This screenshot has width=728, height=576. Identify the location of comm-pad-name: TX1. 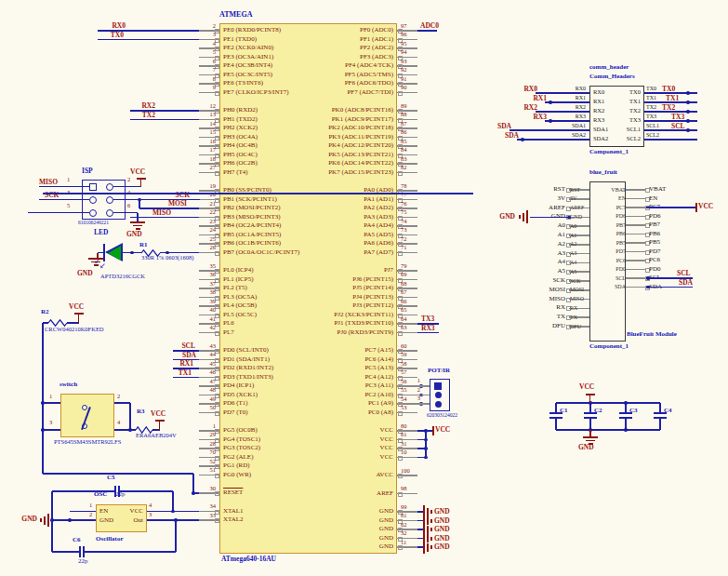
(651, 98).